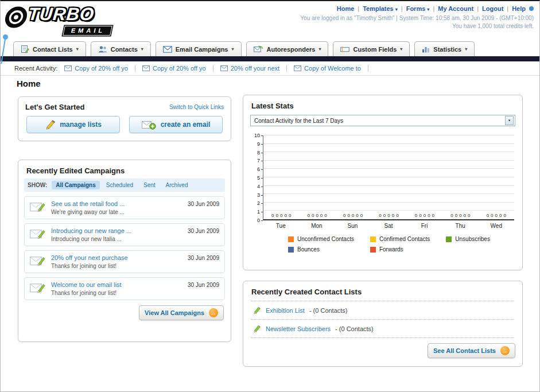 This screenshot has height=392, width=540. What do you see at coordinates (260, 169) in the screenshot?
I see `chart-y-tick-label: 6` at bounding box center [260, 169].